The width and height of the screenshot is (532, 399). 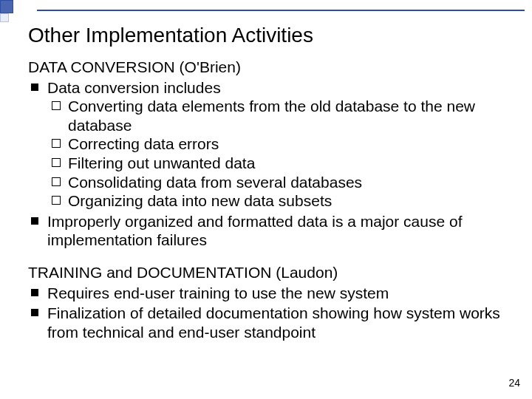 I want to click on deco-square-large, so click(x=7, y=7).